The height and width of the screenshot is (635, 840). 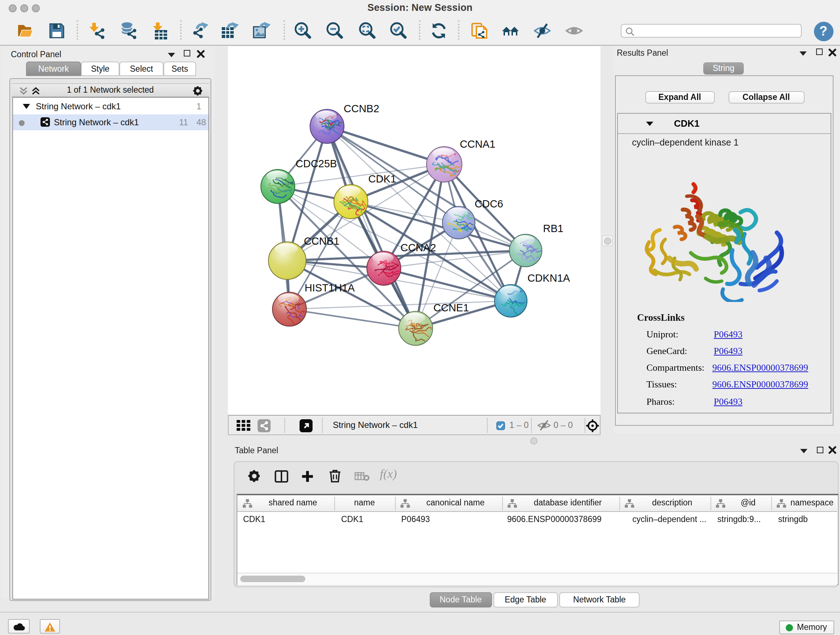 I want to click on svg-text: HIST1H1A, so click(x=330, y=287).